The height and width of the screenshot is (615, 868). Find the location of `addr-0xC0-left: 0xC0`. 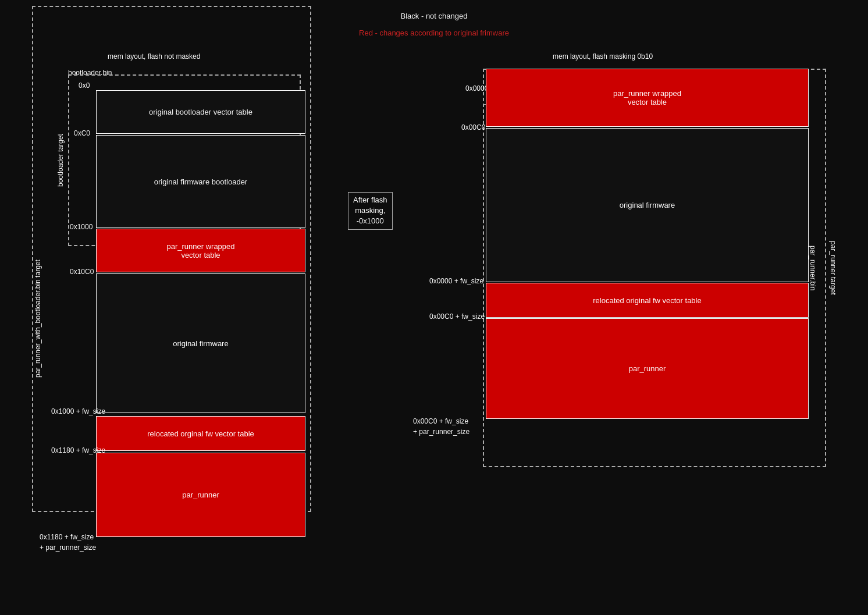

addr-0xC0-left: 0xC0 is located at coordinates (82, 133).